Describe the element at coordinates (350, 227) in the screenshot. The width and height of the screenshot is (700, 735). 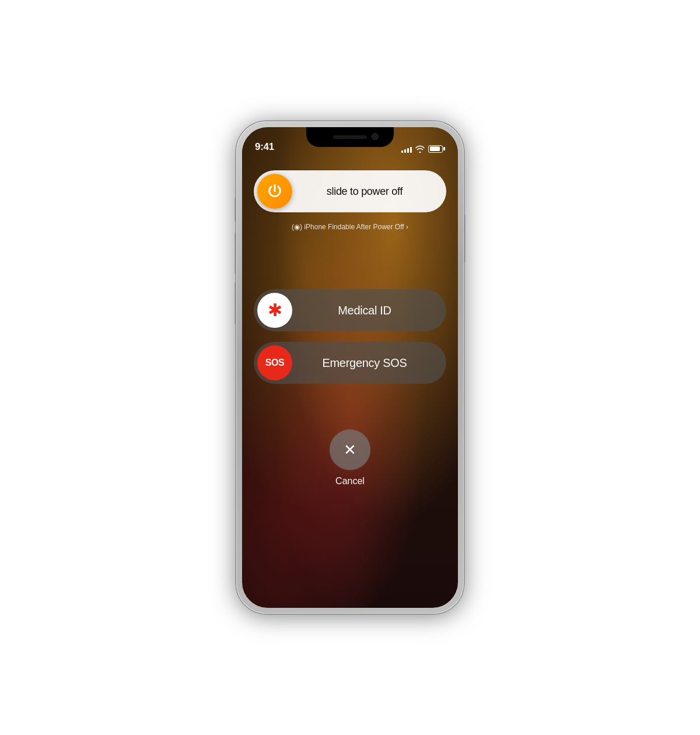
I see `findable-label: (◉) iPhone Findable After Power Off ›` at that location.